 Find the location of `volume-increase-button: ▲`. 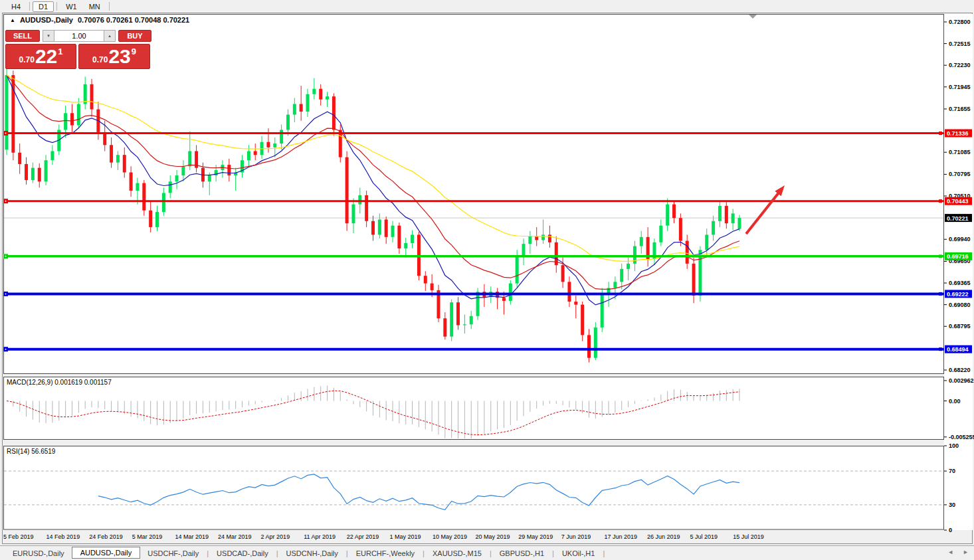

volume-increase-button: ▲ is located at coordinates (110, 36).